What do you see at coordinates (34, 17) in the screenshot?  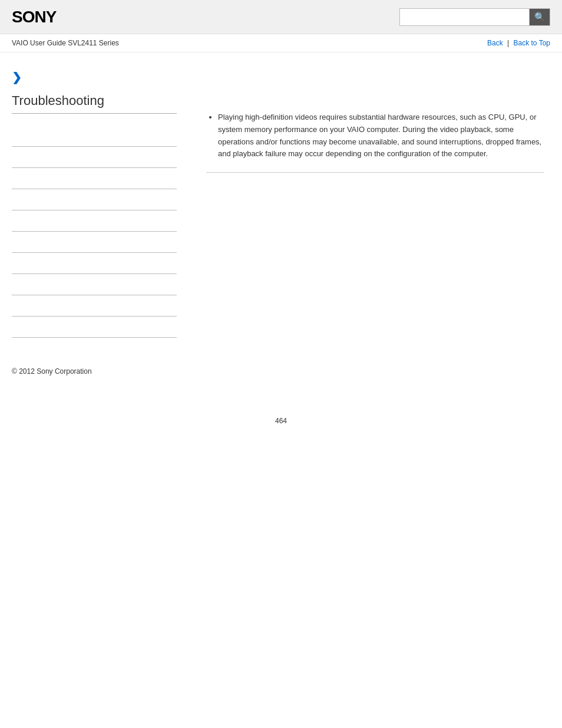 I see `sony-logo: SONY` at bounding box center [34, 17].